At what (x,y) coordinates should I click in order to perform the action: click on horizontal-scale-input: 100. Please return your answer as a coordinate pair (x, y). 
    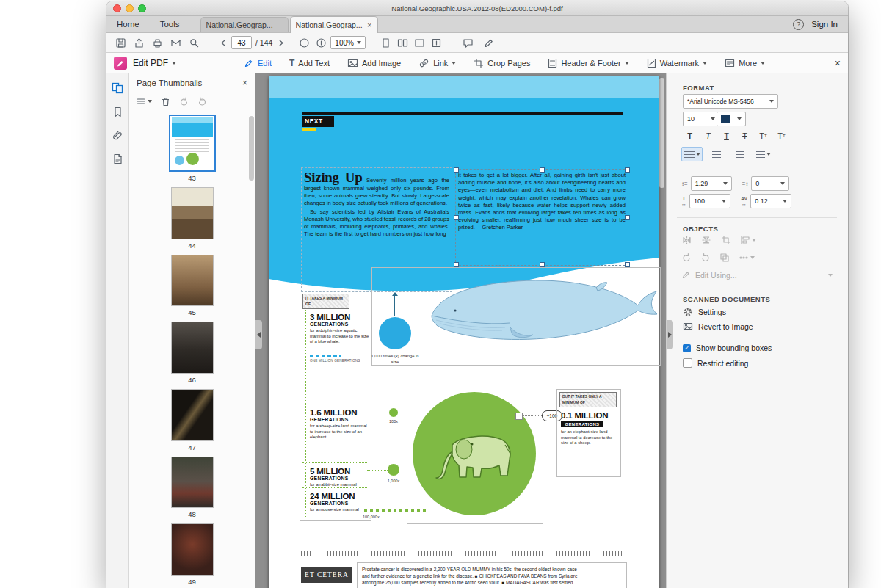
    Looking at the image, I should click on (710, 201).